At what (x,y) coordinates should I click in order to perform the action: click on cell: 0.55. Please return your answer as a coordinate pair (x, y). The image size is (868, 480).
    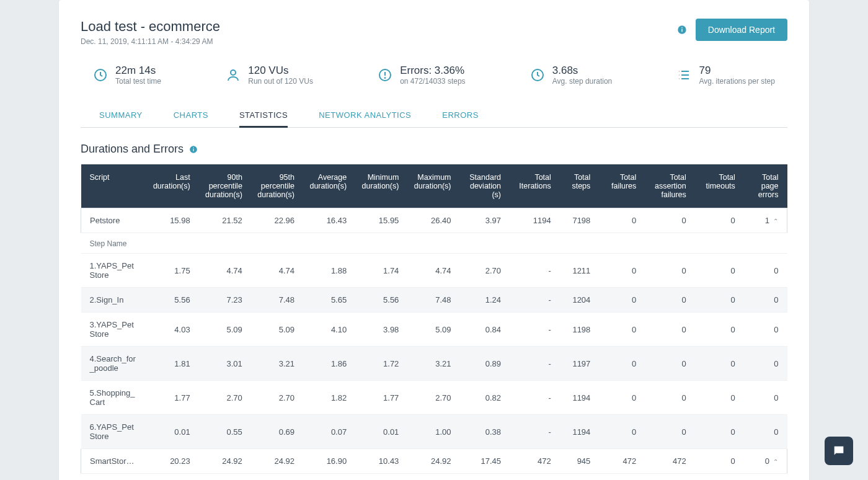
    Looking at the image, I should click on (221, 432).